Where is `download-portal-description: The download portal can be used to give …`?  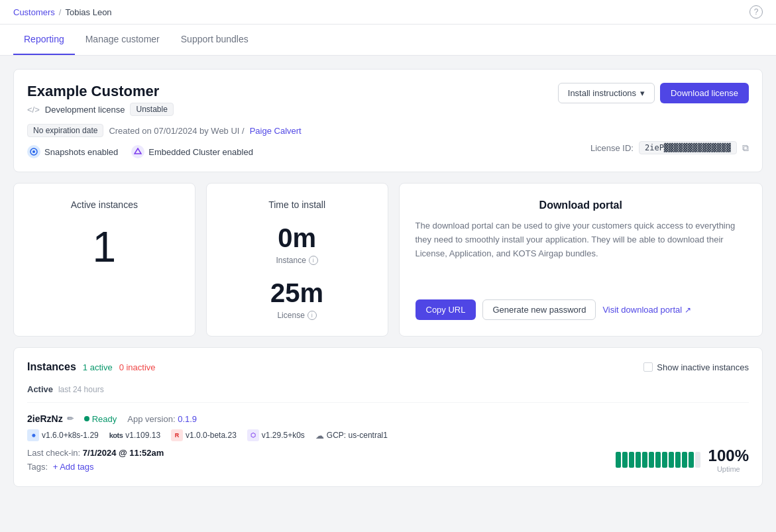
download-portal-description: The download portal can be used to give … is located at coordinates (581, 240).